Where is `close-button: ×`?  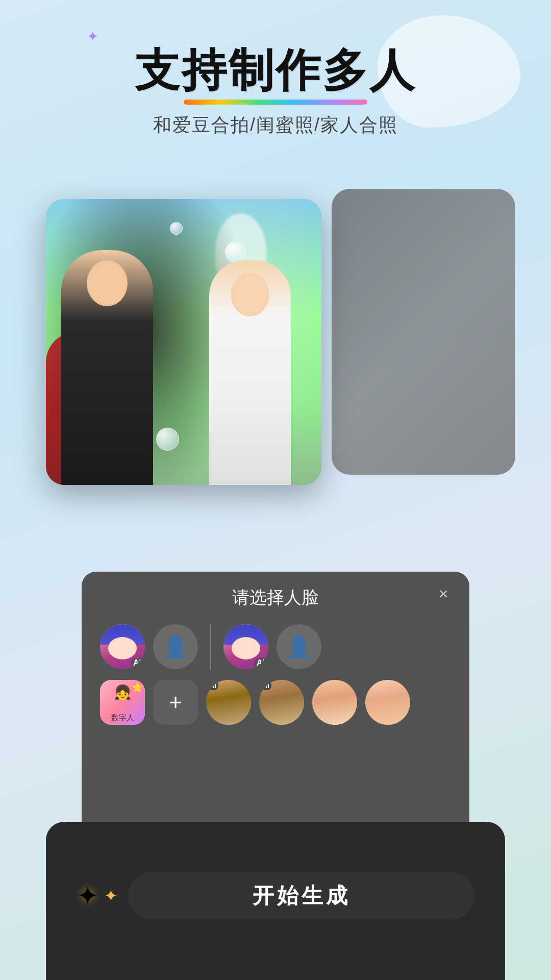
close-button: × is located at coordinates (443, 594).